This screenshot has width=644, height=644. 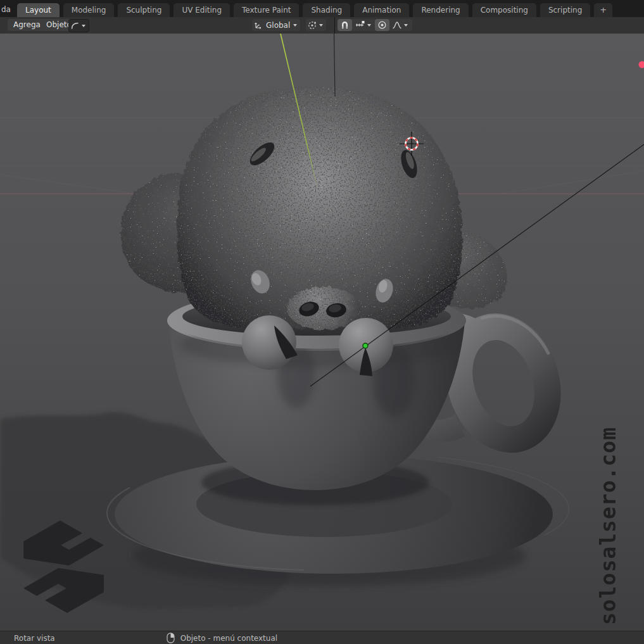 What do you see at coordinates (316, 25) in the screenshot?
I see `pivot-point-dropdown` at bounding box center [316, 25].